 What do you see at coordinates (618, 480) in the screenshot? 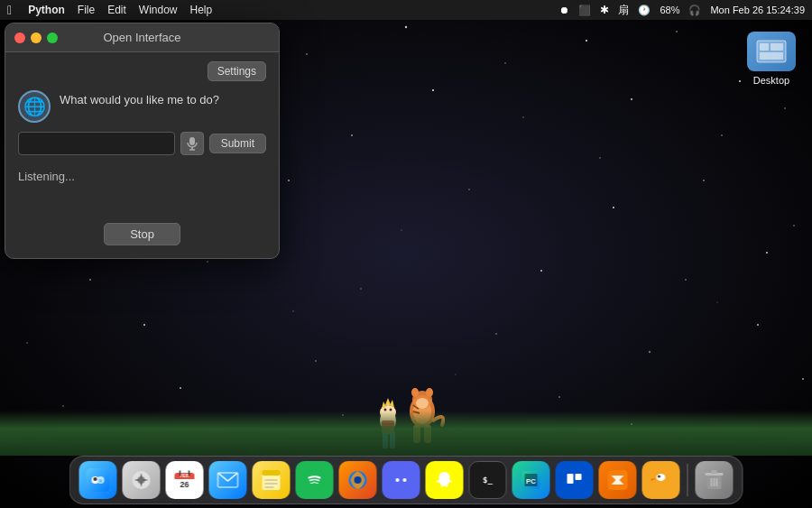
I see `dock-item-sublime` at bounding box center [618, 480].